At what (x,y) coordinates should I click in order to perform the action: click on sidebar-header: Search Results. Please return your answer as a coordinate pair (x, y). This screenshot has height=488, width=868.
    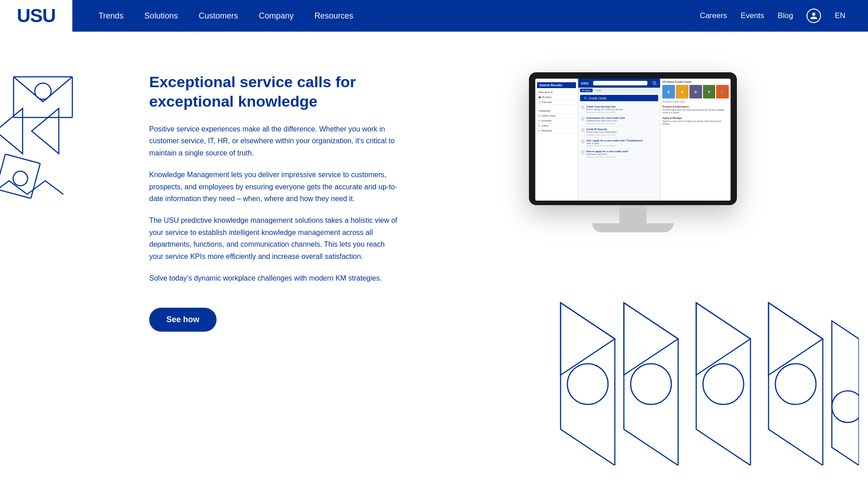
    Looking at the image, I should click on (557, 85).